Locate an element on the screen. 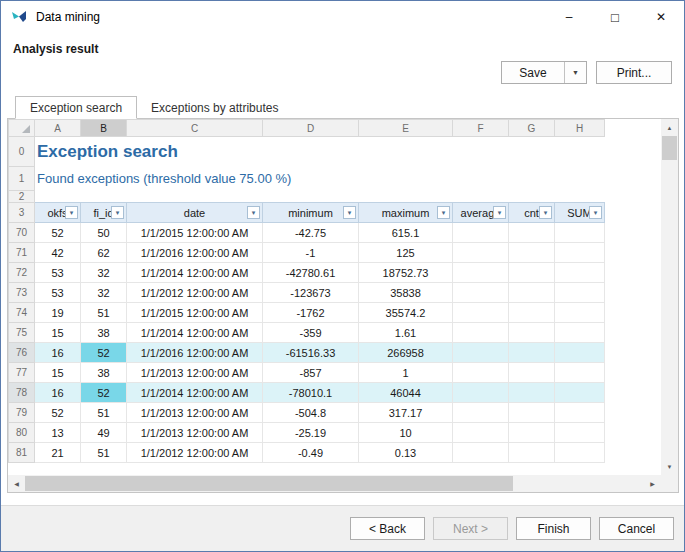 Image resolution: width=685 pixels, height=552 pixels. scroll-up-icon: ▲ is located at coordinates (670, 128).